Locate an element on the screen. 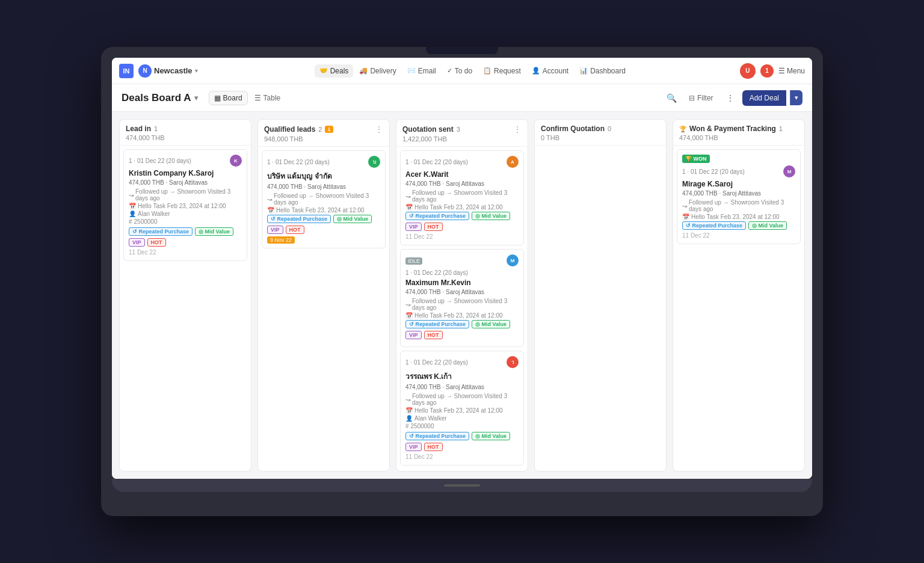  nav-deals: 🤝 Deals is located at coordinates (334, 71).